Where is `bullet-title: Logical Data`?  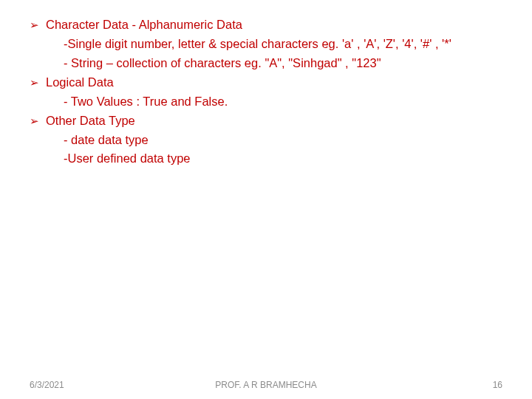
bullet-title: Logical Data is located at coordinates (274, 83).